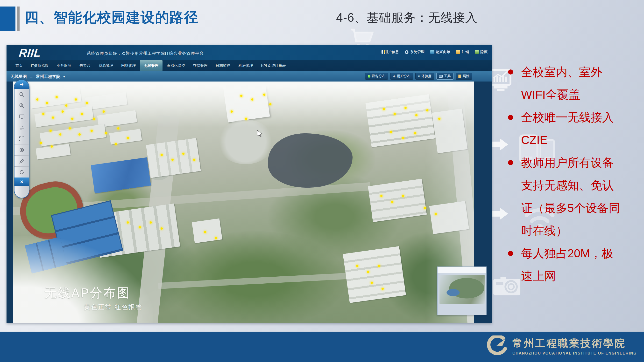  I want to click on breadcrumb-current: 常州工程学院, so click(48, 77).